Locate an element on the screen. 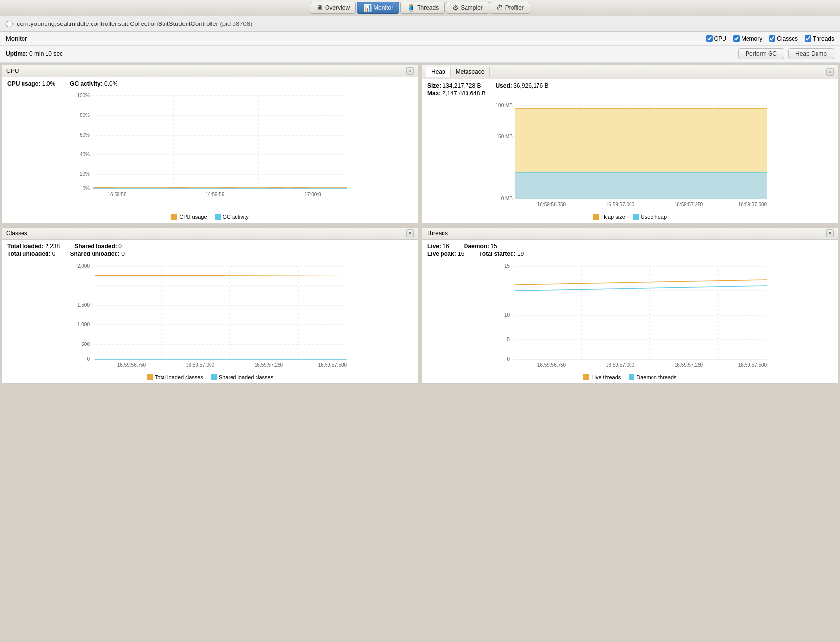 The width and height of the screenshot is (840, 642). heap-legend: Heap size Used heap is located at coordinates (630, 217).